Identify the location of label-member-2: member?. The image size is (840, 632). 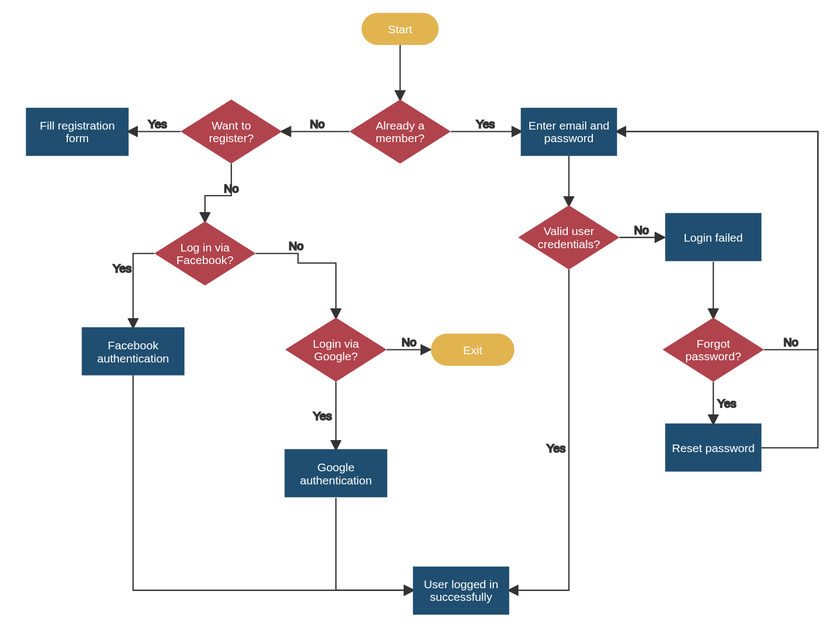
(400, 138).